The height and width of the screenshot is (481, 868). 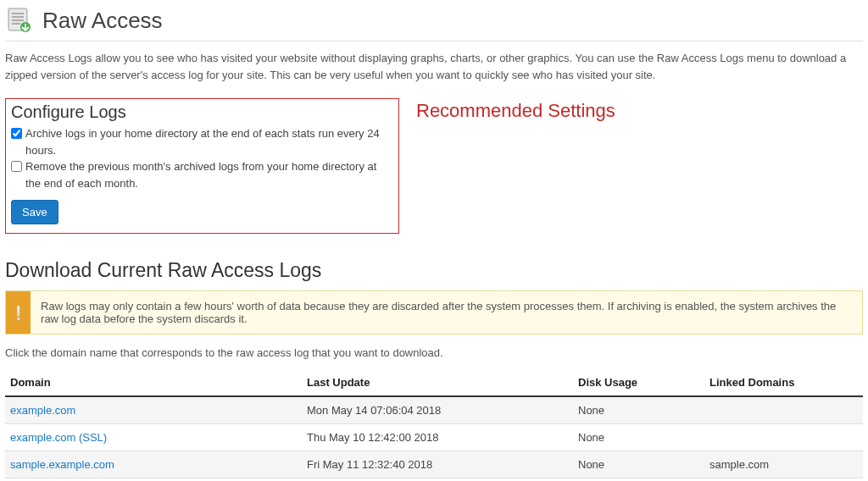 I want to click on domain-link: example.com, so click(x=42, y=410).